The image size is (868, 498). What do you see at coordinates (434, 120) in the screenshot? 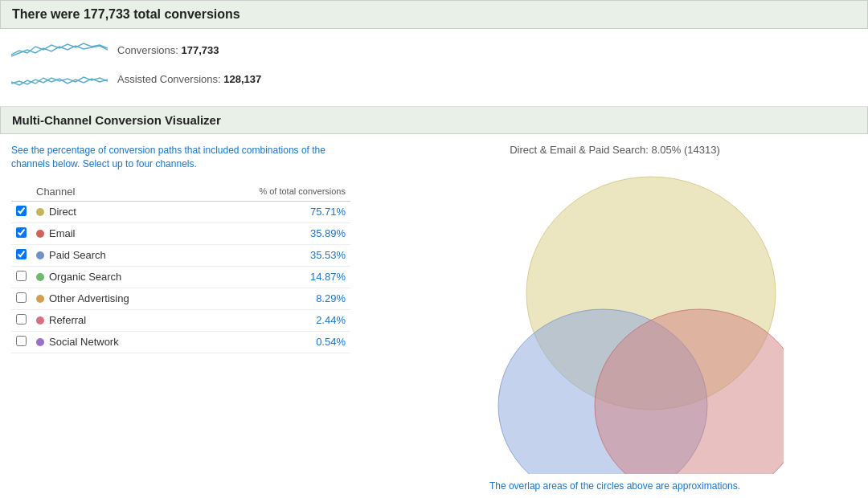
I see `section-header: Multi-Channel Conversion Visualizer` at bounding box center [434, 120].